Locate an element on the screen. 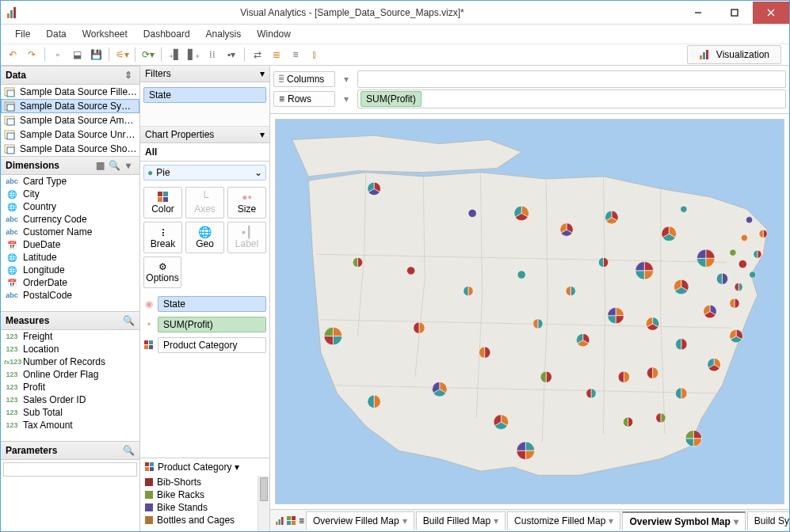  align1-icon: ≣ is located at coordinates (277, 55).